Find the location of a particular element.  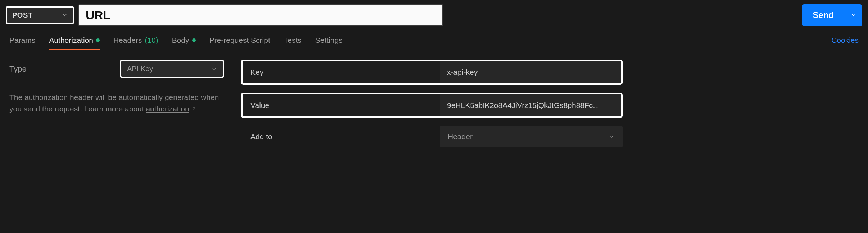

add-to-select: Header is located at coordinates (531, 137).